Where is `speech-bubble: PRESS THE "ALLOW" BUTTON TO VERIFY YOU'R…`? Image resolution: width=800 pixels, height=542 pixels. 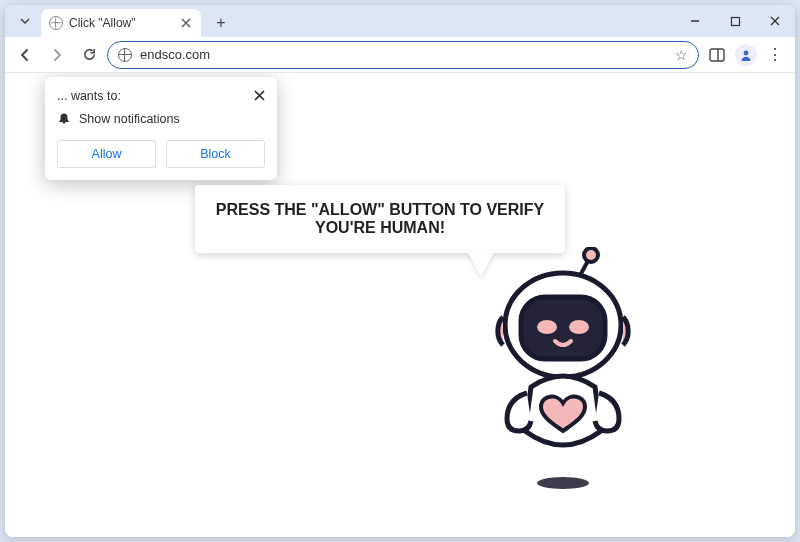
speech-bubble: PRESS THE "ALLOW" BUTTON TO VERIFY YOU'R… is located at coordinates (380, 219).